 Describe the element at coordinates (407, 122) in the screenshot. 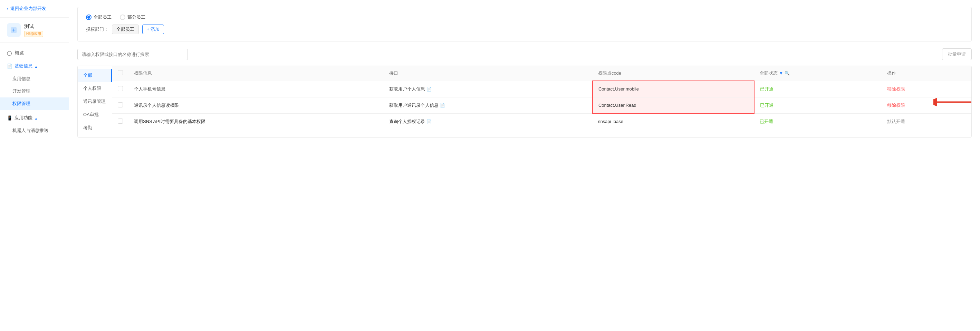

I see `interface-label-3: 查询个人授权记录` at that location.